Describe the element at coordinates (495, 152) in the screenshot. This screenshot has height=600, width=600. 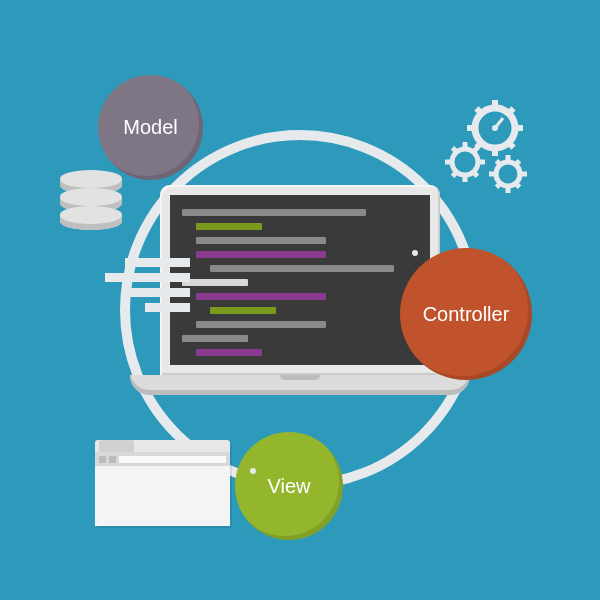
I see `gears-icon` at that location.